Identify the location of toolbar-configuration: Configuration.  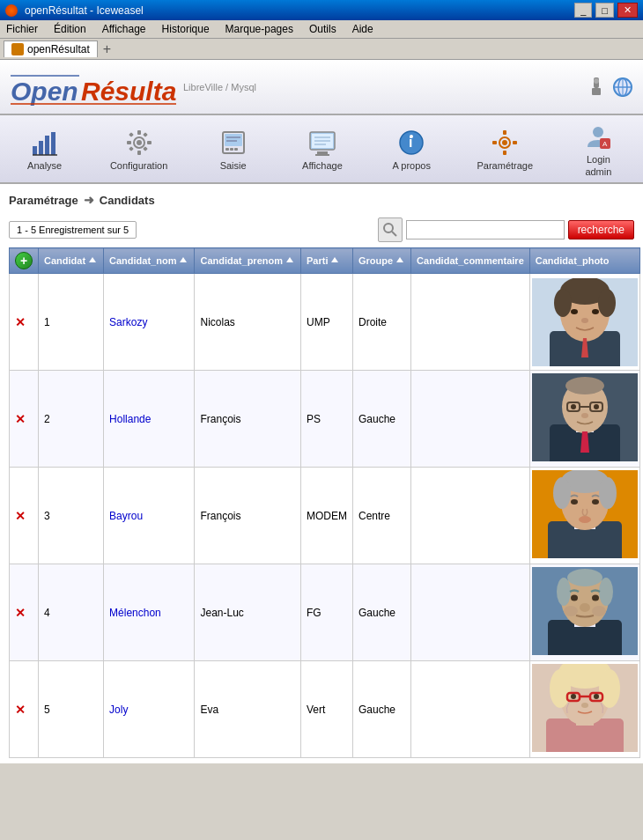
(139, 149).